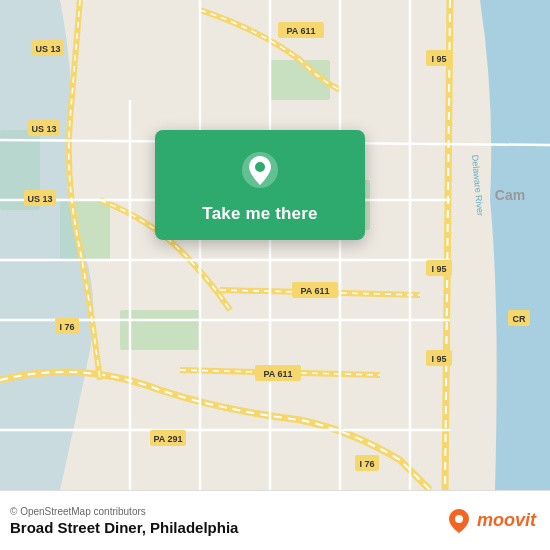 The width and height of the screenshot is (550, 550). I want to click on moovit-logo: moovit, so click(490, 521).